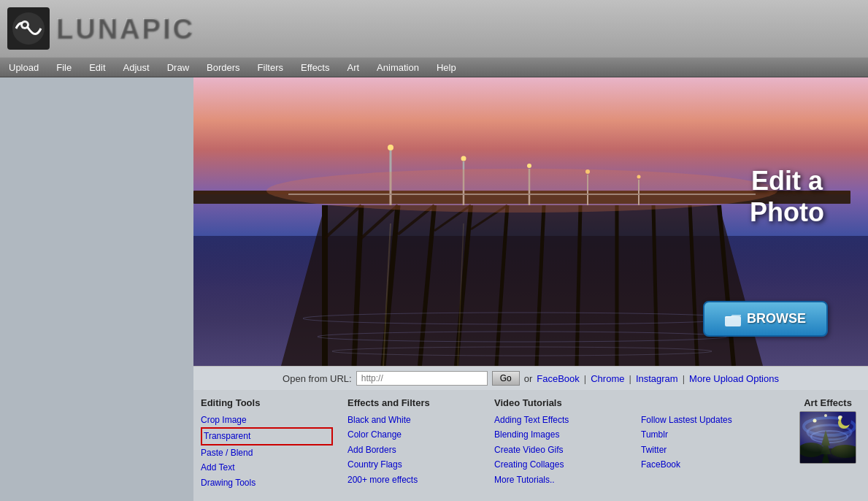 This screenshot has height=501, width=868. Describe the element at coordinates (561, 444) in the screenshot. I see `footer-col-video-tutorials: Video Tutorials Adding Text Effects Blen…` at that location.